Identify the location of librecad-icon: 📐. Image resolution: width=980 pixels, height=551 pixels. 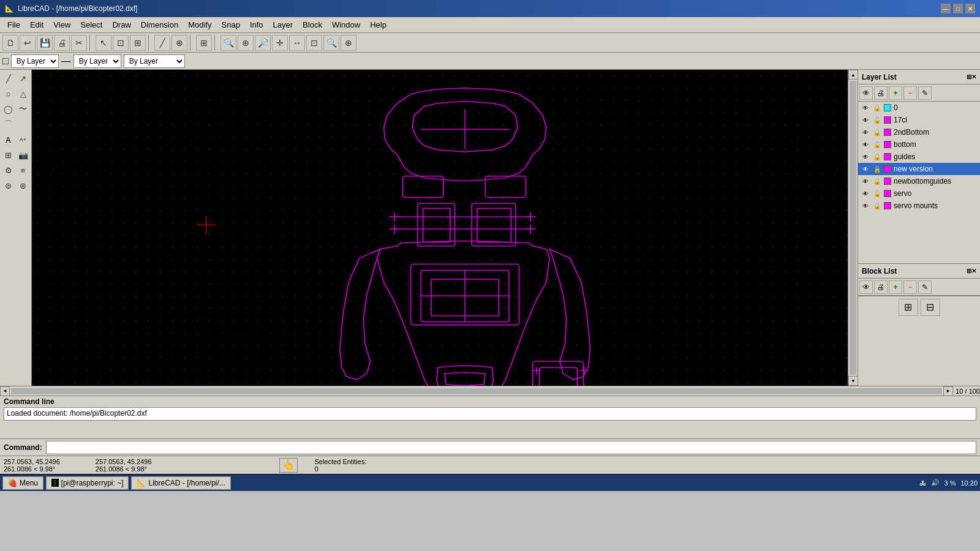
(141, 483).